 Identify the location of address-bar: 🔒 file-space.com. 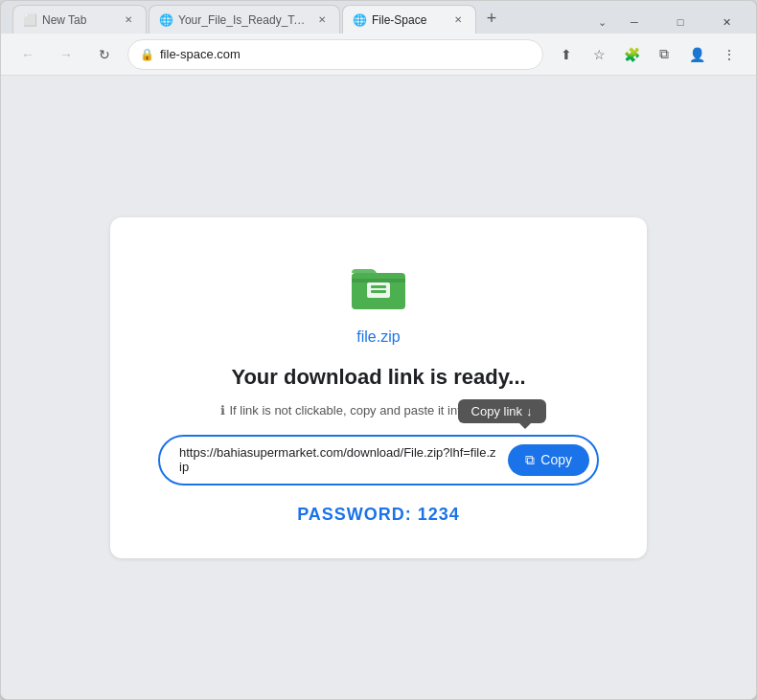
(335, 55).